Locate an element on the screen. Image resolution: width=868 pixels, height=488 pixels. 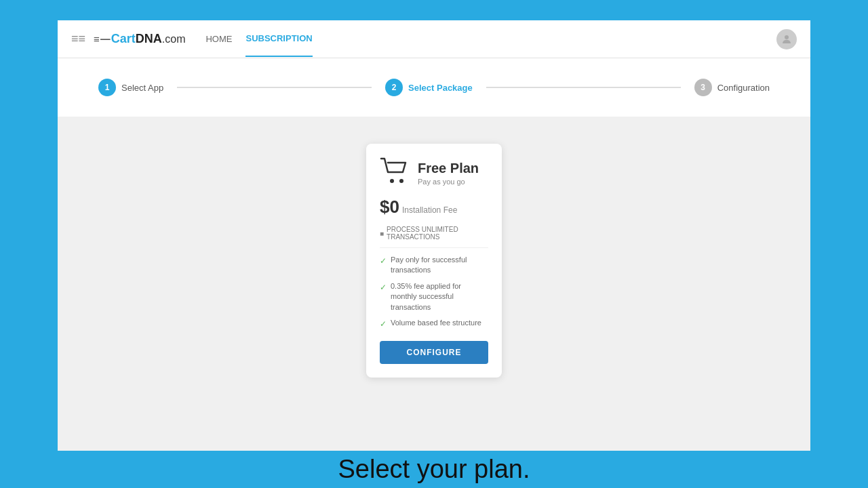
feature-1-text: Pay only for successful transactions is located at coordinates (439, 266).